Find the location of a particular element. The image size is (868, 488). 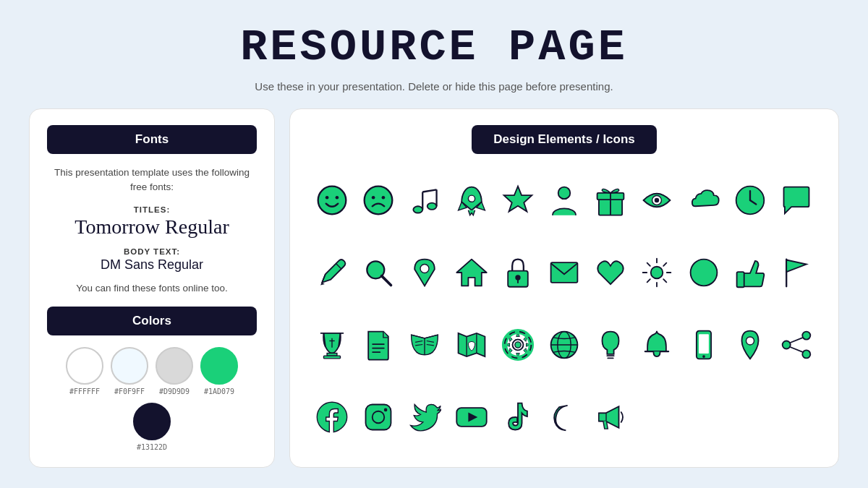

color-hex-label: #FFFFFF is located at coordinates (85, 392).